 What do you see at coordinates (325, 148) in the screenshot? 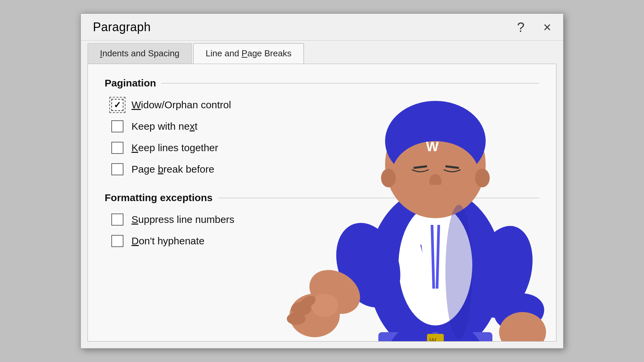
I see `checkbox-item-keep-lines: Keep lines together` at bounding box center [325, 148].